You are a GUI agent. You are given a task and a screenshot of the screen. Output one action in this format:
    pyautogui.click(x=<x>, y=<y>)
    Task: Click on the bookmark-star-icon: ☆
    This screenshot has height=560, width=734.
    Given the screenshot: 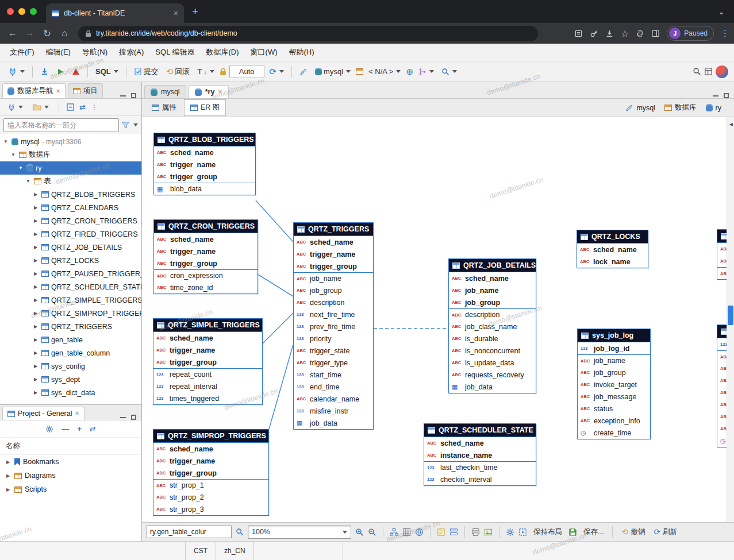 What is the action you would take?
    pyautogui.click(x=625, y=33)
    